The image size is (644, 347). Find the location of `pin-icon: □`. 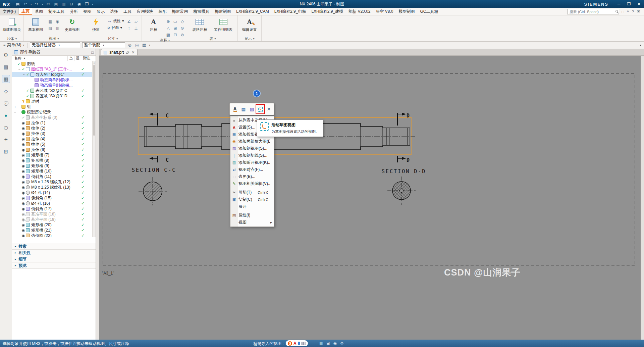

pin-icon: □ is located at coordinates (93, 52).